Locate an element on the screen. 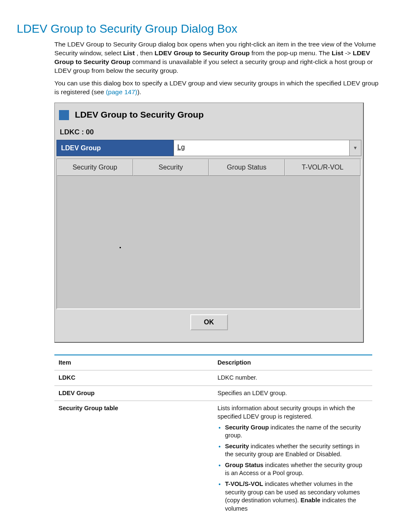  desc-sec-table: Lists information about security groups … is located at coordinates (293, 460).